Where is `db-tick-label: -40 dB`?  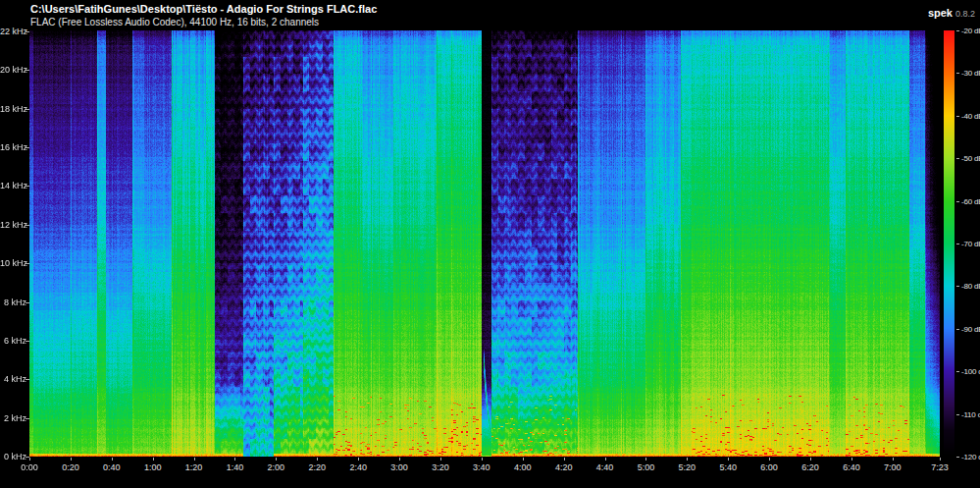
db-tick-label: -40 dB is located at coordinates (971, 117).